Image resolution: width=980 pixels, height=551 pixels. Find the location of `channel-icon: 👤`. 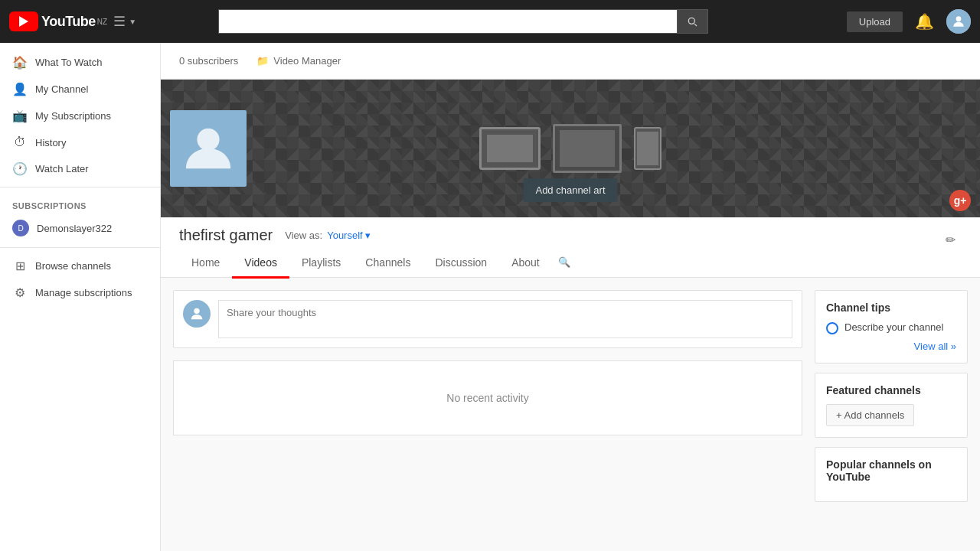

channel-icon: 👤 is located at coordinates (20, 89).